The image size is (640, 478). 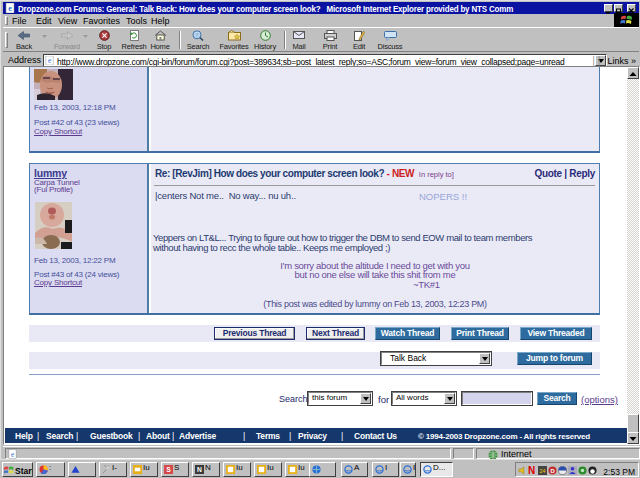 I want to click on svg-text: S, so click(x=168, y=470).